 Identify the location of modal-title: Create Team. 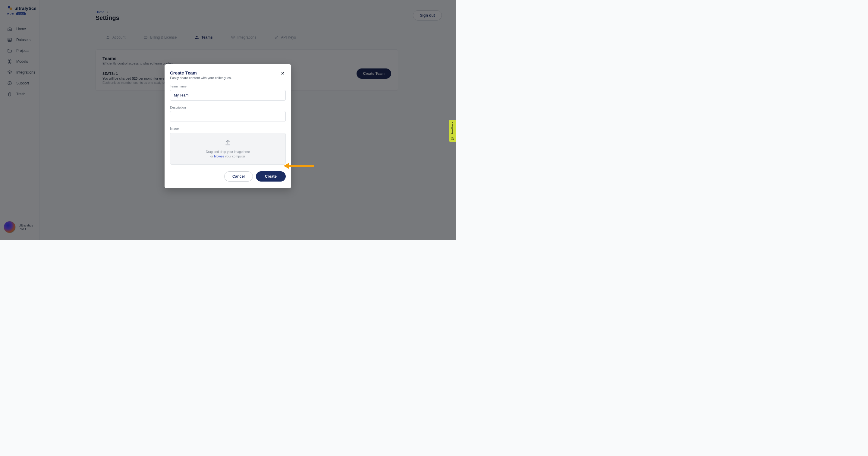
(201, 73).